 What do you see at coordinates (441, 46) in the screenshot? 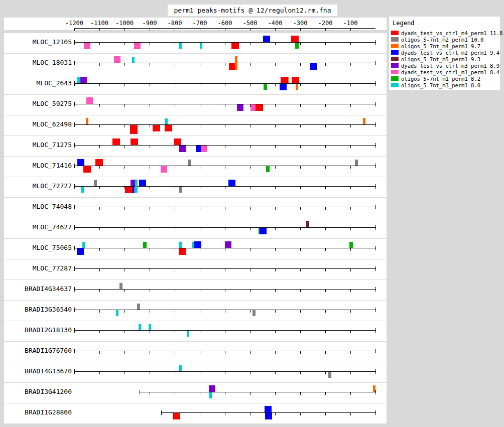
I see `legend-item-label: oligos_5-7nt_m4_perm1 9.7` at bounding box center [441, 46].